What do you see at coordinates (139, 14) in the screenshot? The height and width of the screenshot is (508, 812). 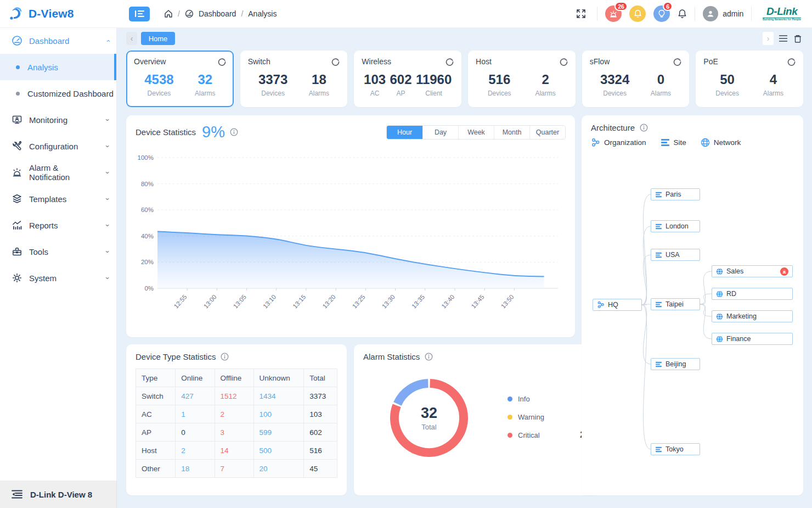 I see `sidebar-collapse-button` at bounding box center [139, 14].